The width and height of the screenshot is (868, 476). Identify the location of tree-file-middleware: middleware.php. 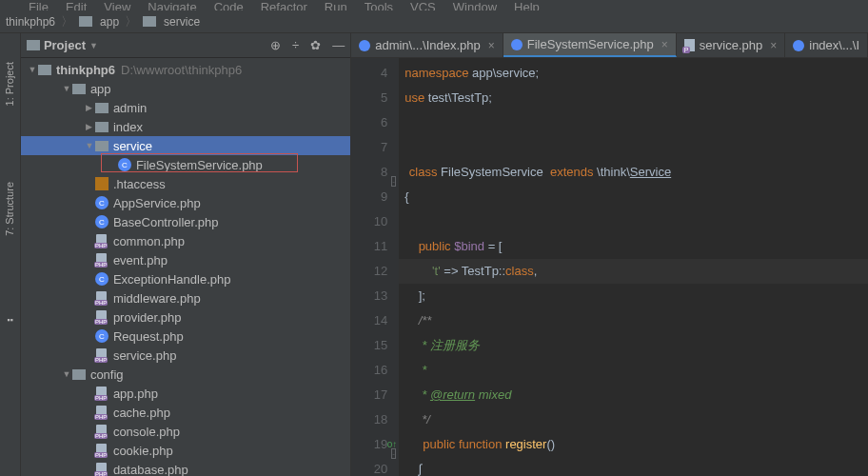
(186, 298).